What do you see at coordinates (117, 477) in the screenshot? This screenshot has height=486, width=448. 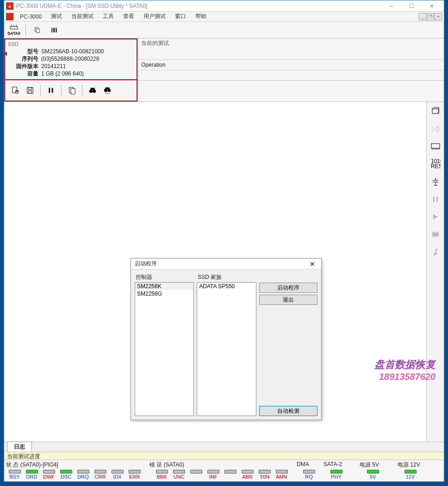 I see `led-label: IDX` at bounding box center [117, 477].